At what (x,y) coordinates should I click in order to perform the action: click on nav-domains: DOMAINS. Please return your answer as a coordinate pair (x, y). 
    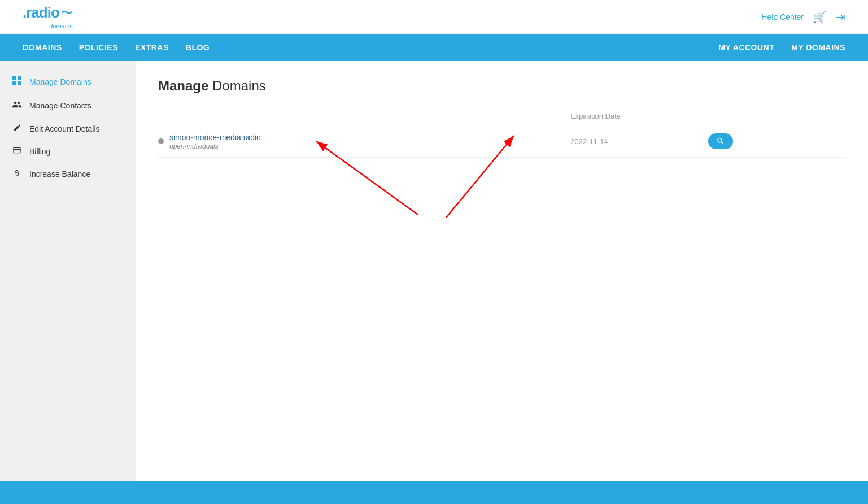
    Looking at the image, I should click on (42, 47).